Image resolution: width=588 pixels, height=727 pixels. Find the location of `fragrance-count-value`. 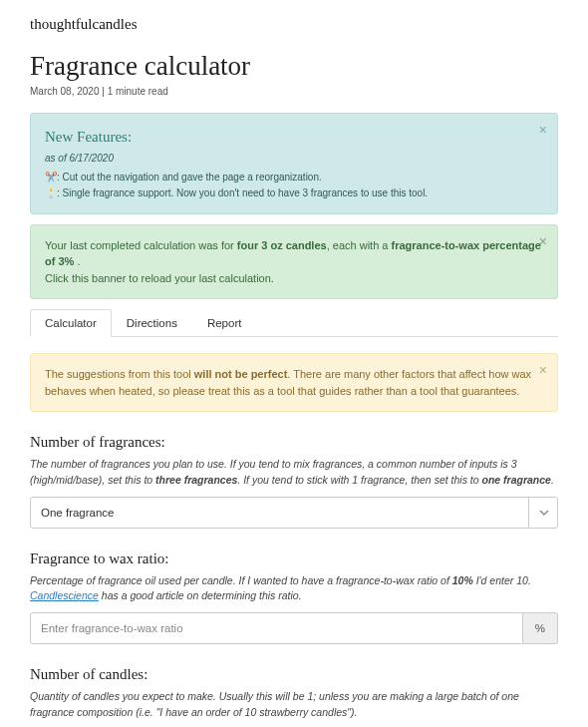

fragrance-count-value is located at coordinates (294, 513).